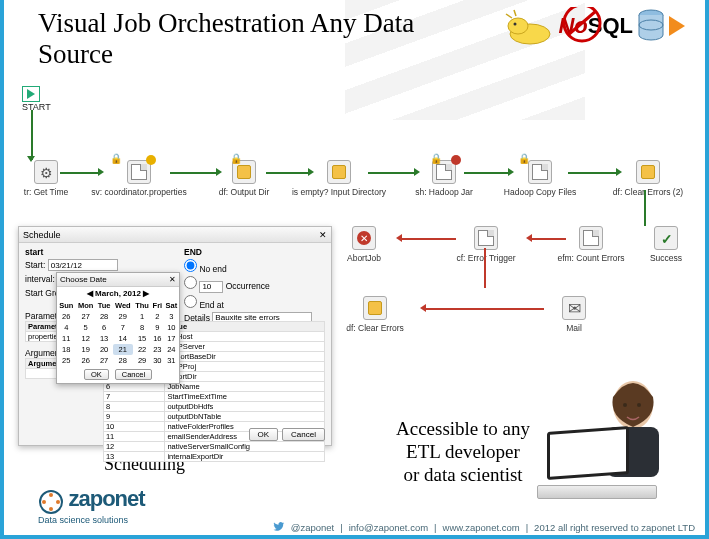 The image size is (709, 539). Describe the element at coordinates (388, 528) in the screenshot. I see `footer-email: info@zaponet.com` at that location.